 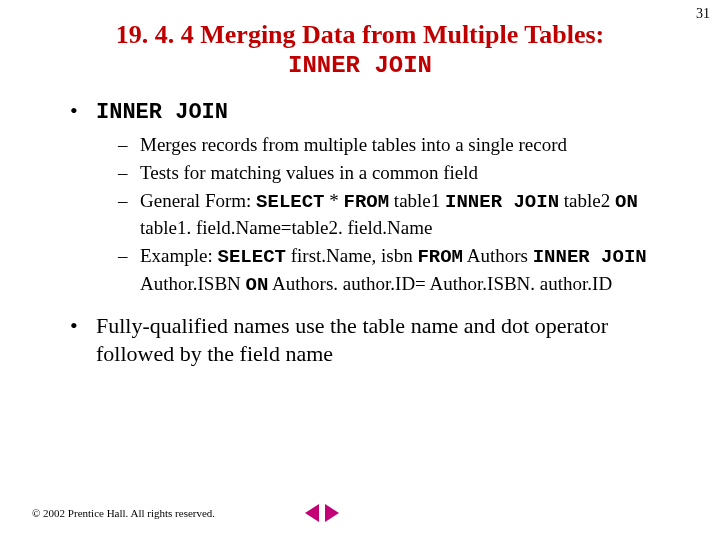 What do you see at coordinates (162, 112) in the screenshot?
I see `bullet-label: INNER JOIN` at bounding box center [162, 112].